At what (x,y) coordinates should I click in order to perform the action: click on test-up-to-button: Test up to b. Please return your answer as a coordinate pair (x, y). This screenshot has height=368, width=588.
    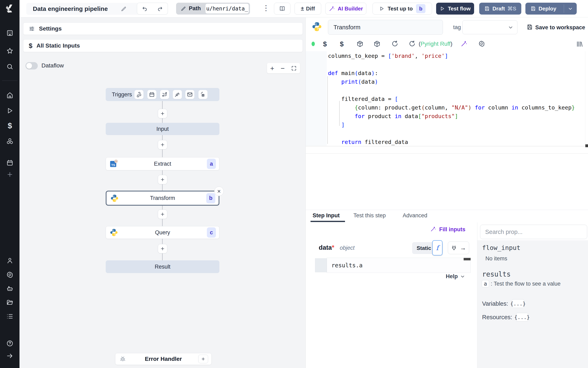
    Looking at the image, I should click on (402, 9).